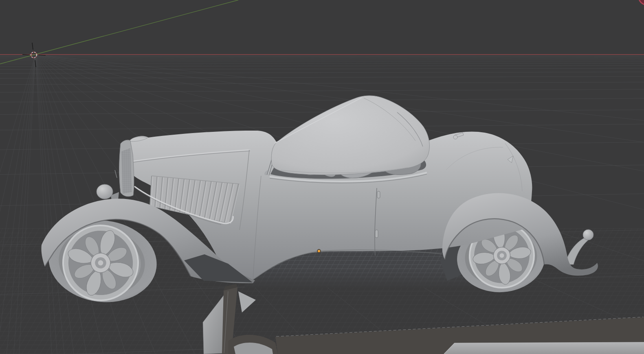 Image resolution: width=644 pixels, height=354 pixels. I want to click on taillight-bulb, so click(588, 235).